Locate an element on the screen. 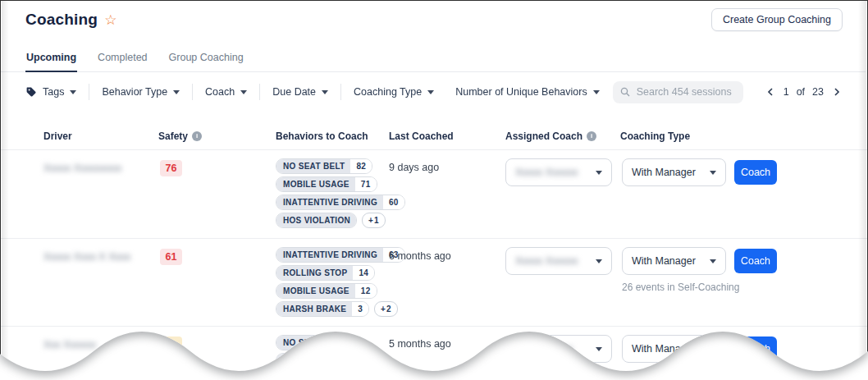 The image size is (868, 380). table-row: Xxx XxxxxxNO SEAT BELTINATTENTIVE DRIVIN… is located at coordinates (434, 353).